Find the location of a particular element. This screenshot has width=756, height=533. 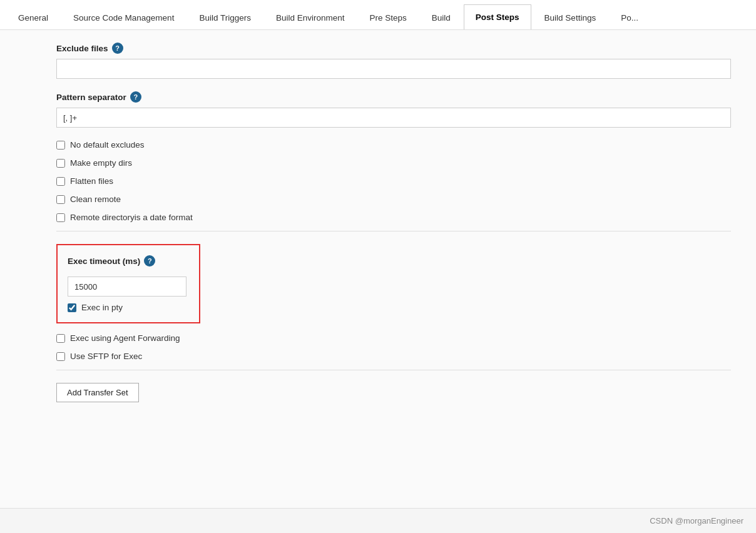

make-empty-dirs-checkbox is located at coordinates (61, 163).